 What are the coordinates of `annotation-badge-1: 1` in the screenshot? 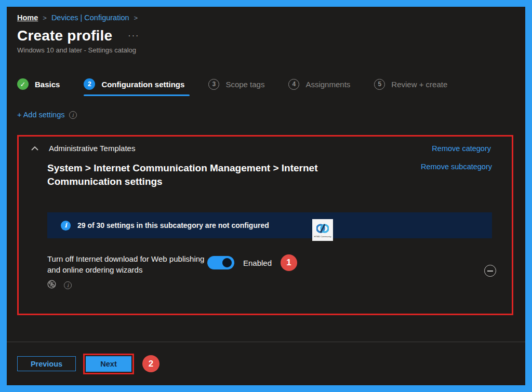 It's located at (289, 263).